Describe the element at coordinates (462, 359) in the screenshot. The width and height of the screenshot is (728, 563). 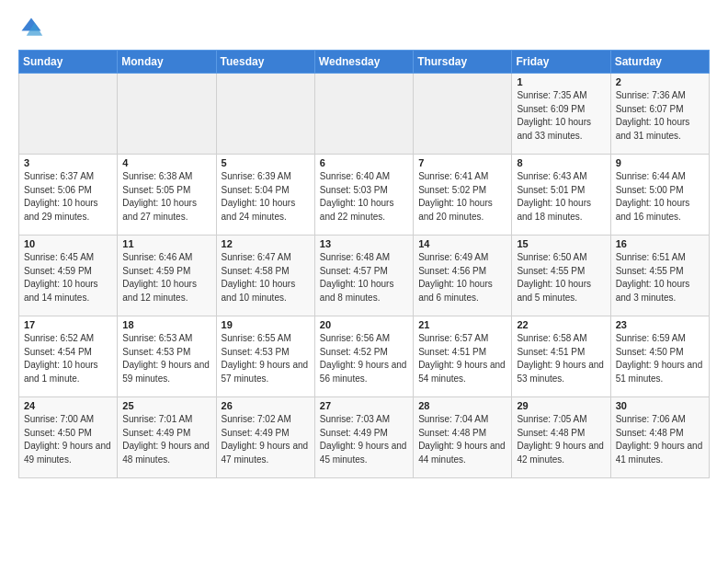
I see `cell-content: Sunrise: 6:57 AM Sunset: 4:51 PM Dayligh…` at that location.